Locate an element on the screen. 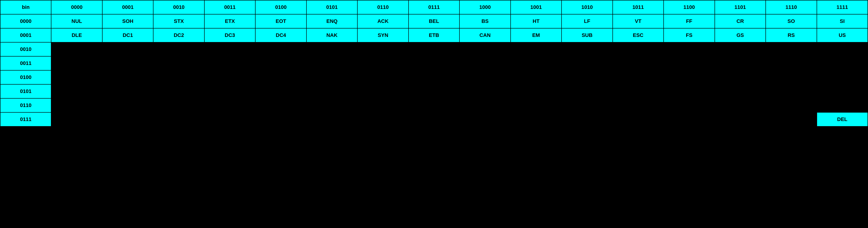 This screenshot has width=868, height=228. cell-0111-1111: DEL is located at coordinates (842, 119).